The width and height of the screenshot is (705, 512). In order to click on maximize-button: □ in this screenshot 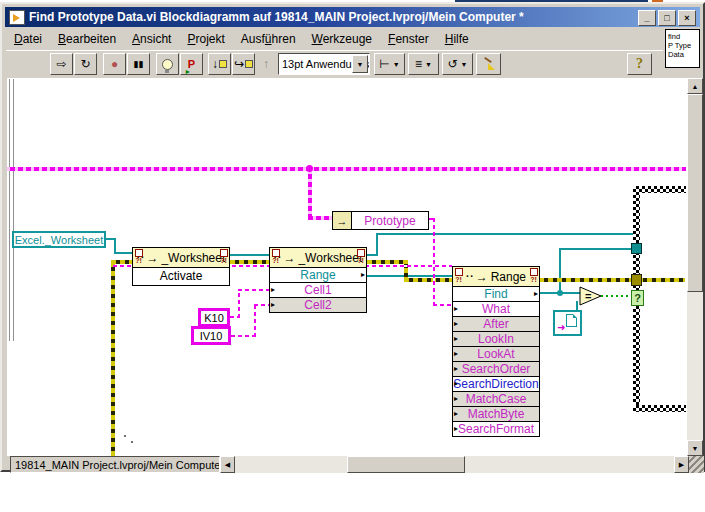, I will do `click(667, 18)`.